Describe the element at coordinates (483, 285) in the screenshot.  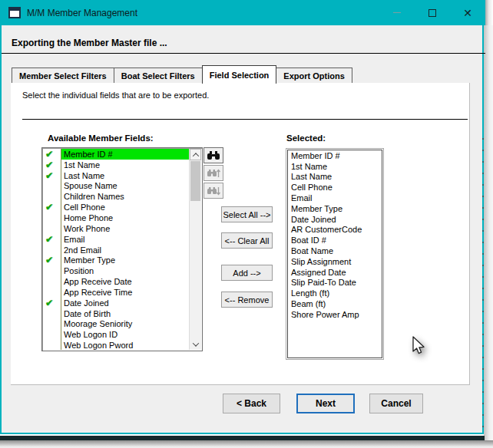
I see `window-border-dots` at that location.